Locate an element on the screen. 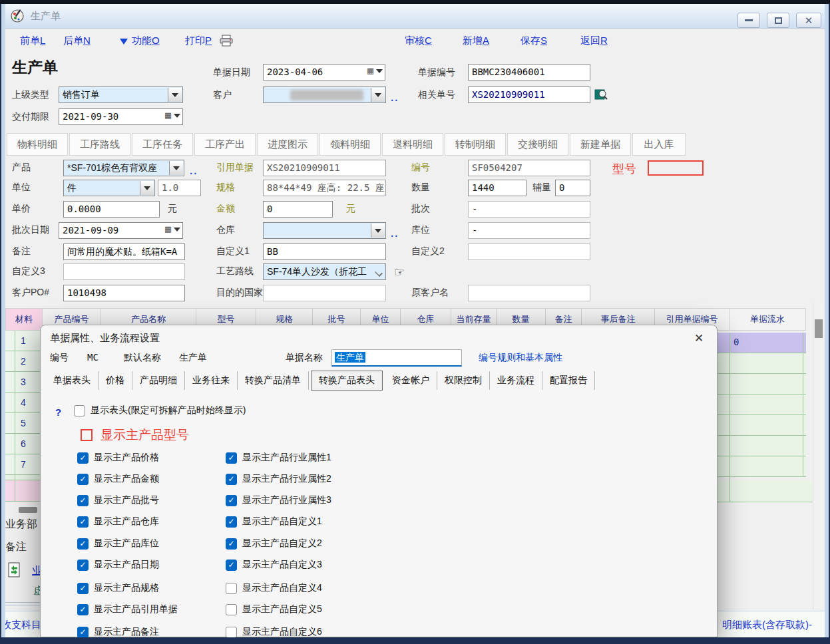 The width and height of the screenshot is (830, 644). checkbox-label: 显示主产品行业属性2 is located at coordinates (287, 479).